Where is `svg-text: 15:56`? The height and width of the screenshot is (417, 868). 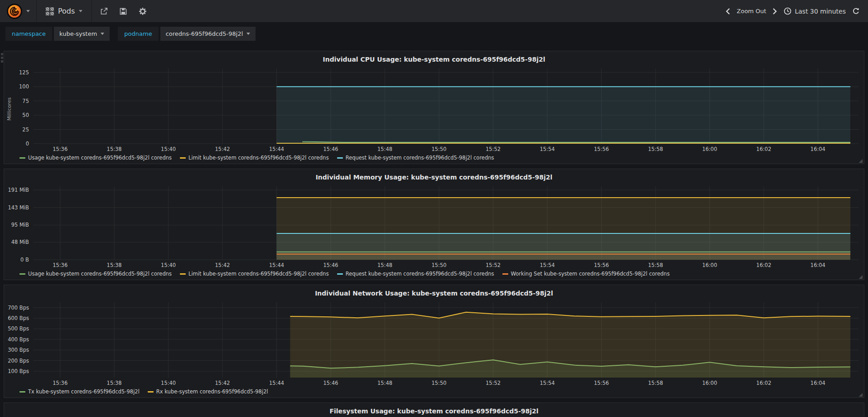
svg-text: 15:56 is located at coordinates (602, 265).